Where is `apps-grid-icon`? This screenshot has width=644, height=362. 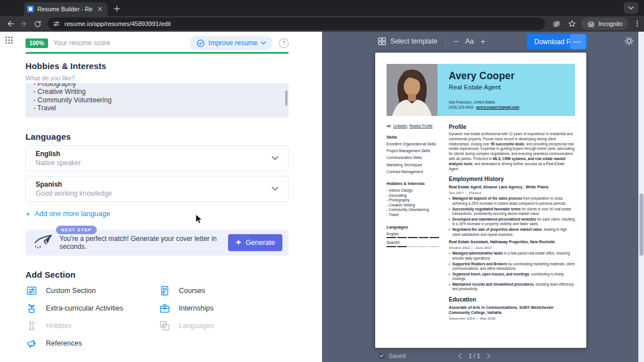 apps-grid-icon is located at coordinates (9, 41).